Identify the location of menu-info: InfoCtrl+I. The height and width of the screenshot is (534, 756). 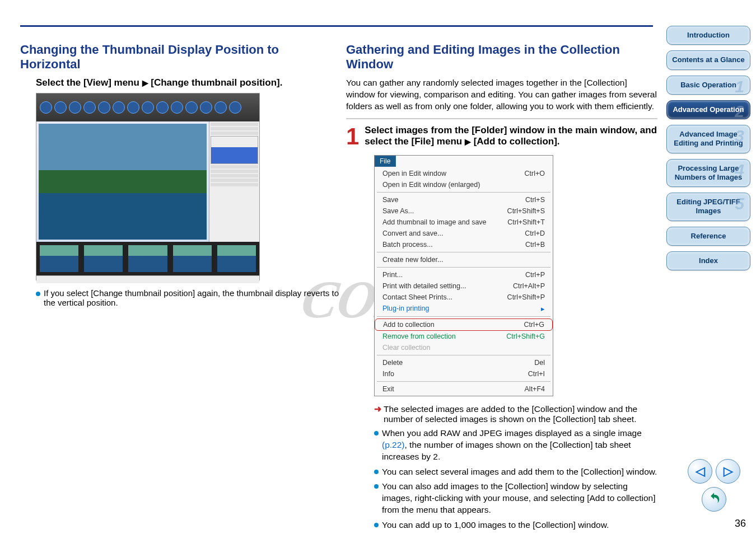
(464, 374).